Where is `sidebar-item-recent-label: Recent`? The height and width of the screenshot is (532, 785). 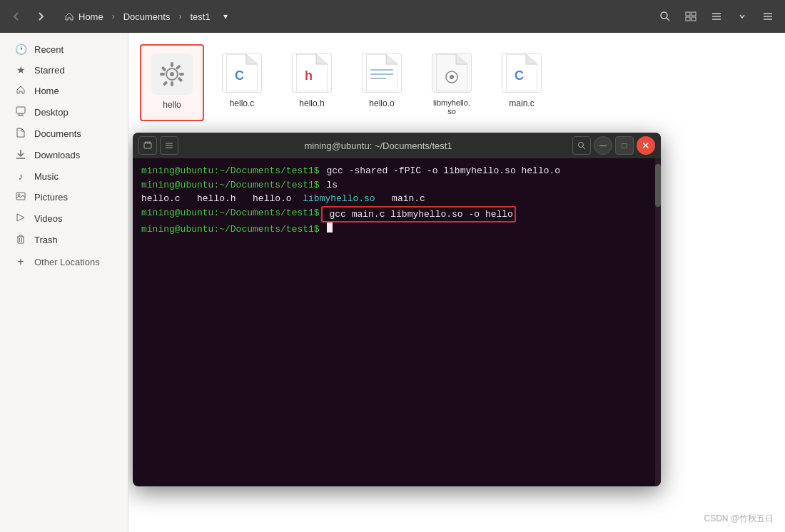
sidebar-item-recent-label: Recent is located at coordinates (49, 50).